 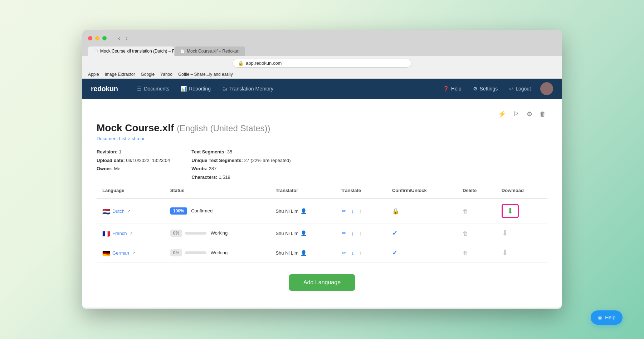 What do you see at coordinates (127, 38) in the screenshot?
I see `forward-button: ›` at bounding box center [127, 38].